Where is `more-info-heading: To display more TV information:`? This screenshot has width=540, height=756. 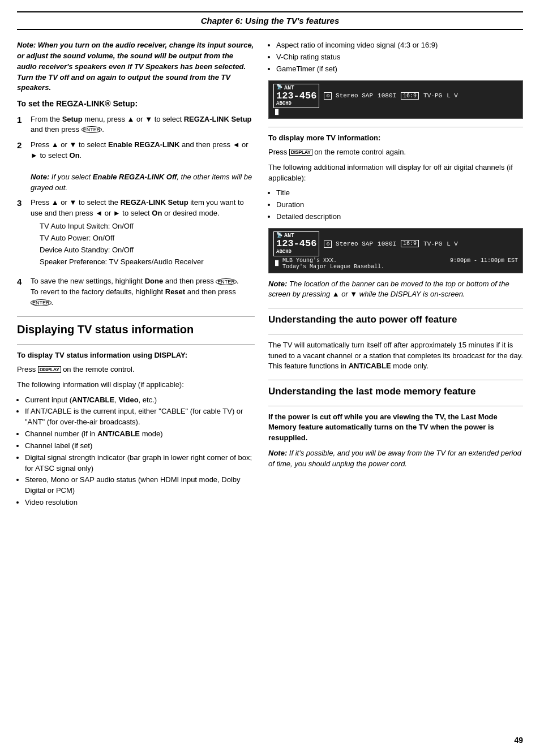
more-info-heading: To display more TV information: is located at coordinates (396, 138).